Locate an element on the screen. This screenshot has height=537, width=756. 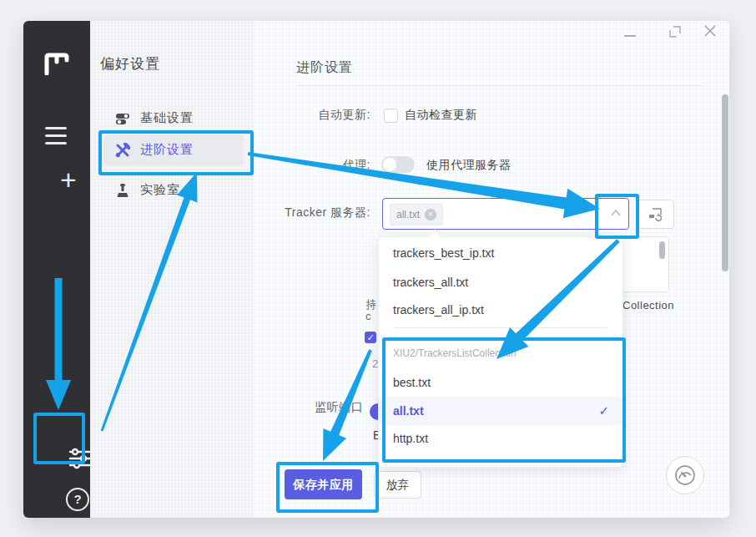
dropdown-divider is located at coordinates (501, 327).